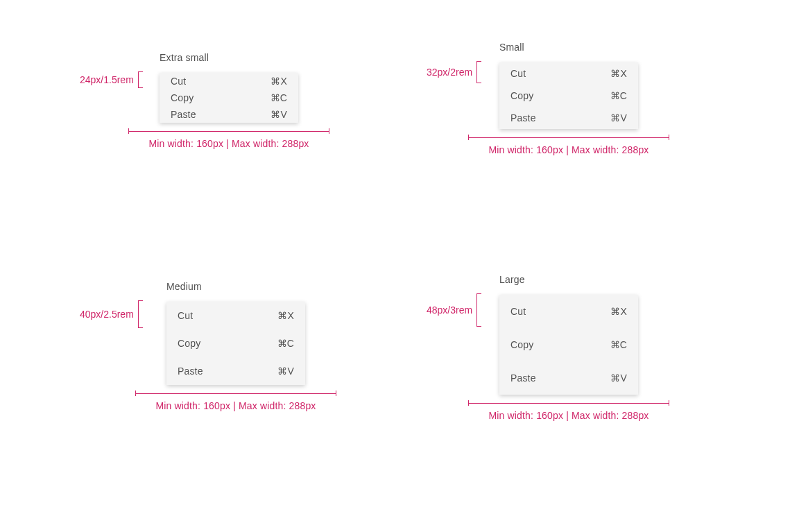  What do you see at coordinates (251, 286) in the screenshot?
I see `variant-title: Medium` at bounding box center [251, 286].